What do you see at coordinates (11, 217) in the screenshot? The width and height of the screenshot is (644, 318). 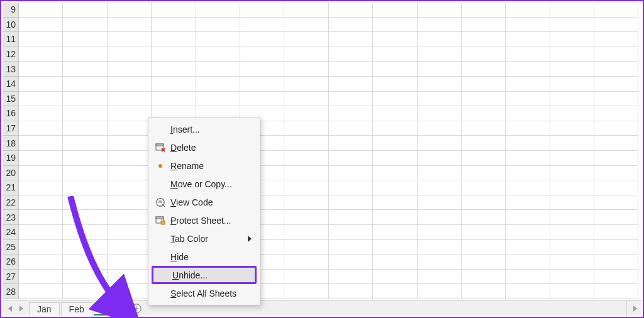 I see `row-header: 23` at bounding box center [11, 217].